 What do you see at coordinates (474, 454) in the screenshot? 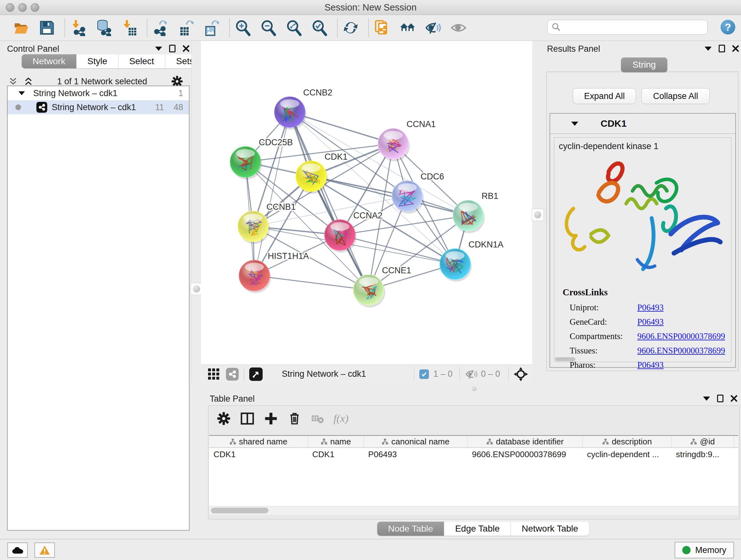
I see `table-row: CDK1 CDK1 P06493 9606.ENSP00000378699 cy…` at bounding box center [474, 454].